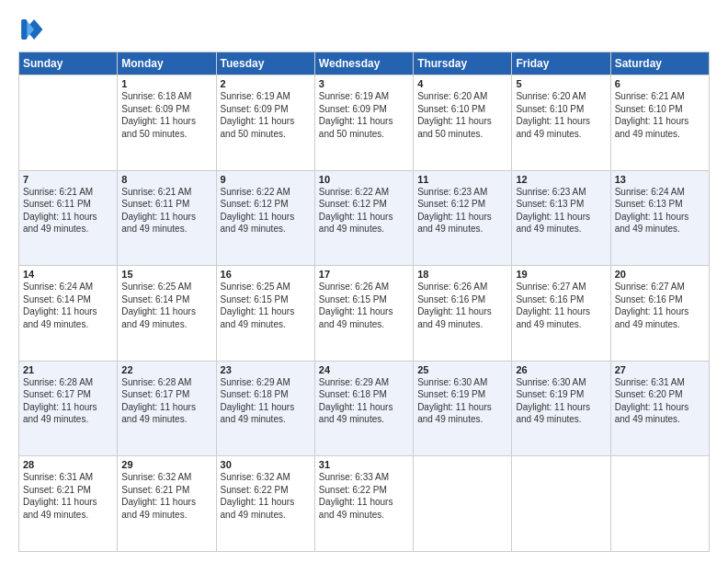  Describe the element at coordinates (265, 64) in the screenshot. I see `calendar-day-header: Tuesday` at that location.